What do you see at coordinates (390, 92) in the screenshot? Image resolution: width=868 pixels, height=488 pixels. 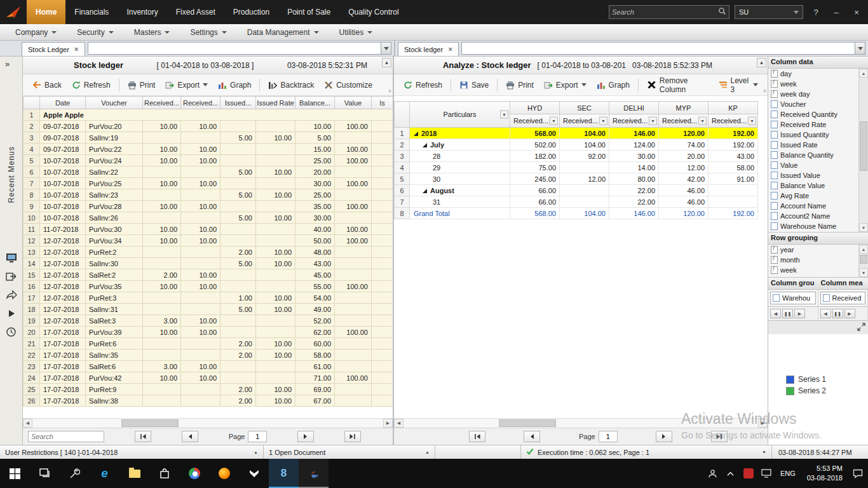 I see `toolbar-overflow-icon: ≡` at bounding box center [390, 92].